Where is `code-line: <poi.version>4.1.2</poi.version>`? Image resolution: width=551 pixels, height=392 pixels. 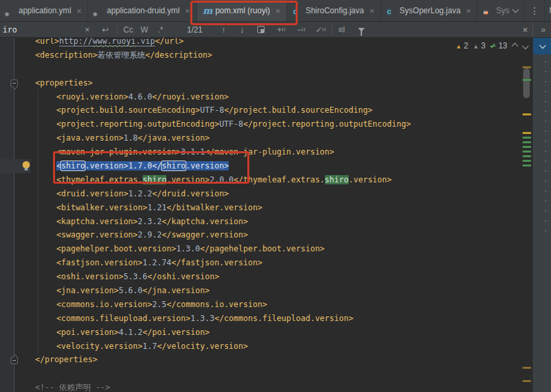
code-line: <poi.version>4.1.2</poi.version> is located at coordinates (267, 333).